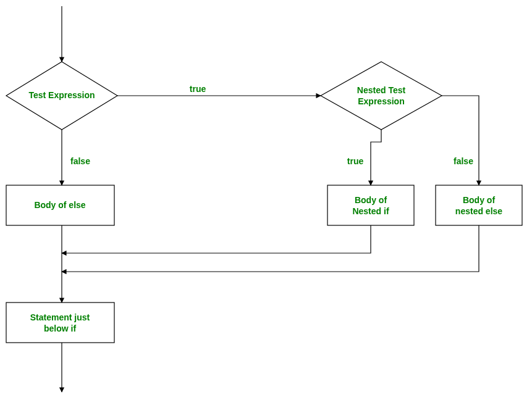 The width and height of the screenshot is (532, 405). What do you see at coordinates (479, 200) in the screenshot?
I see `label-body-nested-else-line1: Body of` at bounding box center [479, 200].